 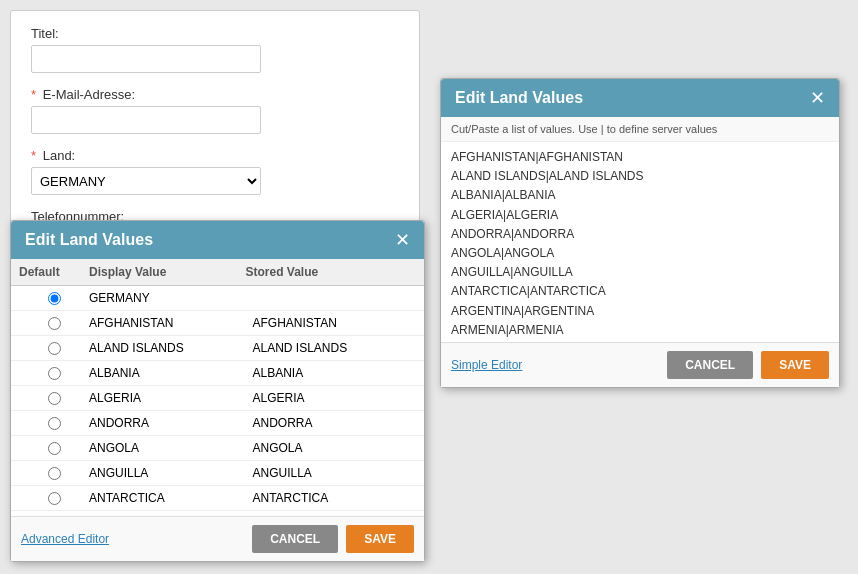 What do you see at coordinates (335, 348) in the screenshot?
I see `stored-value: ALAND ISLANDS` at bounding box center [335, 348].